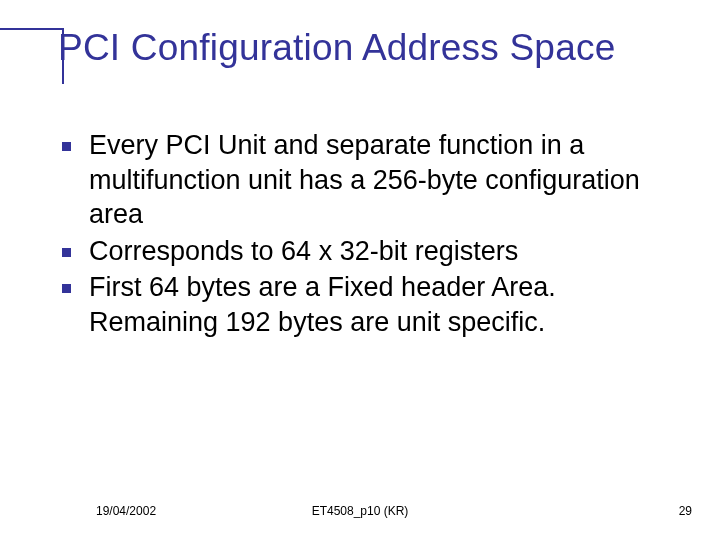  I want to click on footer-date: 19/04/2002, so click(126, 511).